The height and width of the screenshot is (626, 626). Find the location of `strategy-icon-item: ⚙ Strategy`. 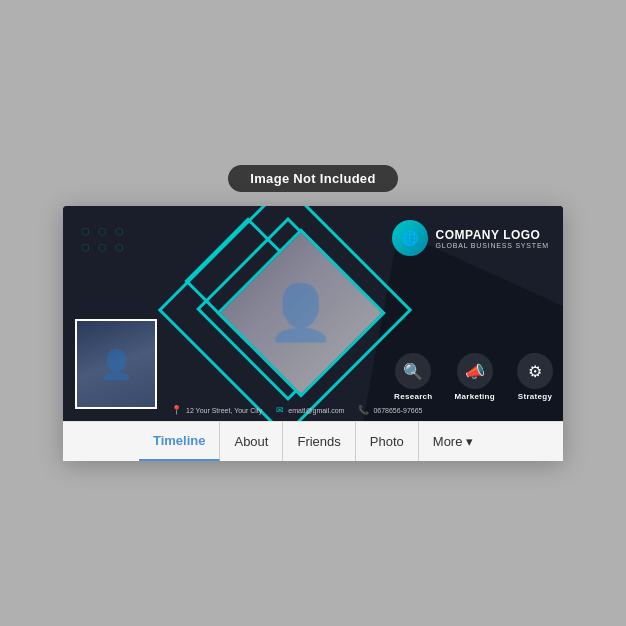

strategy-icon-item: ⚙ Strategy is located at coordinates (535, 377).